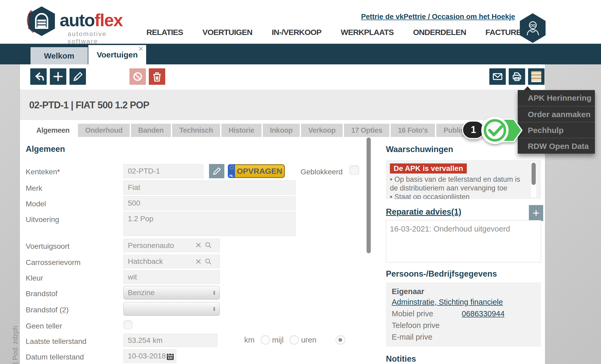 Image resolution: width=601 pixels, height=364 pixels. Describe the element at coordinates (556, 122) in the screenshot. I see `actions-dropdown-menu: APK Herinnering Order aanmaken Pechhulp …` at that location.